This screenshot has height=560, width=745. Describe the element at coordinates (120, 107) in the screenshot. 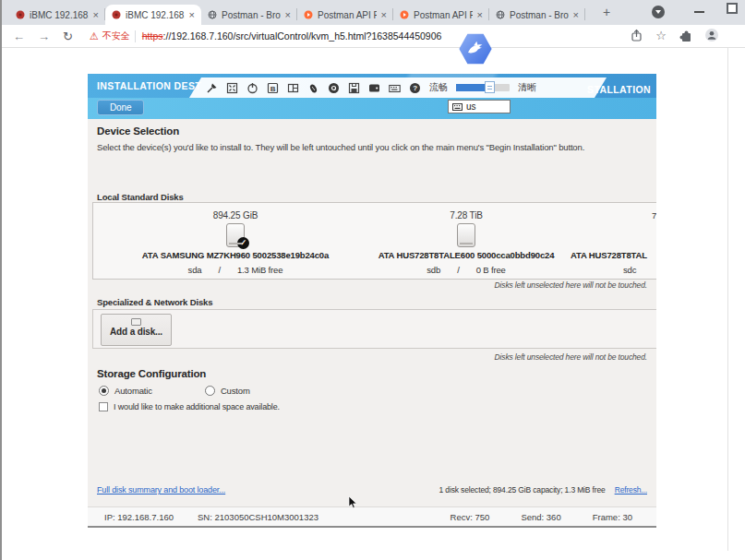

I see `done-button: Done` at that location.